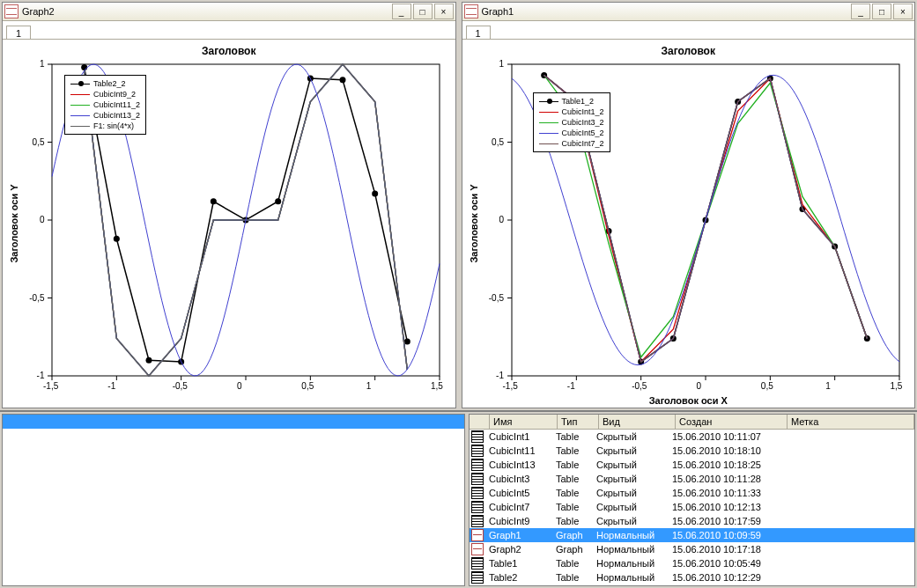  I want to click on table-row: CubicInt5TableСкрытый15.06.2010 10:11:33, so click(692, 493).